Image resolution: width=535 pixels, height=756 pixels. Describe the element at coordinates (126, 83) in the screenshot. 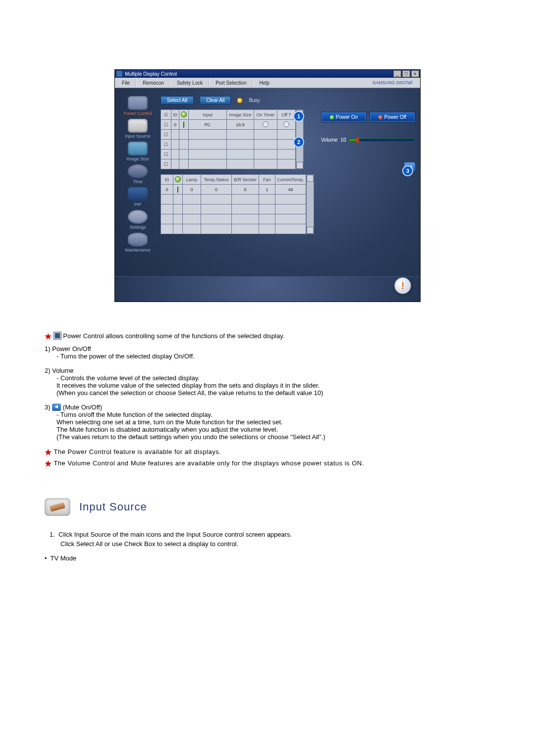

I see `menu-file: File` at that location.